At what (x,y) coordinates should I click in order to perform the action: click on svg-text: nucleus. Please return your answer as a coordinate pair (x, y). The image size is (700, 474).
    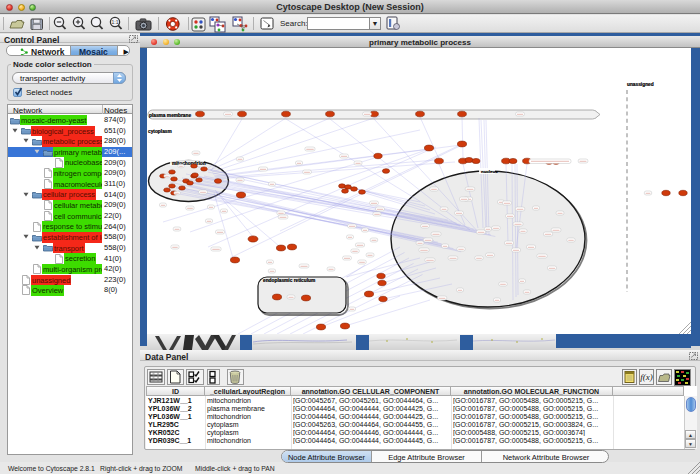
    Looking at the image, I should click on (490, 172).